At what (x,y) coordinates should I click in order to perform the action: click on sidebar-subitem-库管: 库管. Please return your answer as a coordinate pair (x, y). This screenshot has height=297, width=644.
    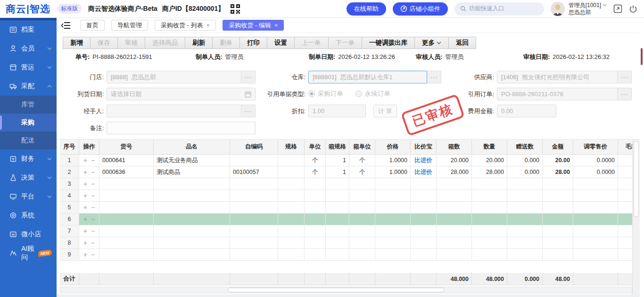
    Looking at the image, I should click on (28, 105).